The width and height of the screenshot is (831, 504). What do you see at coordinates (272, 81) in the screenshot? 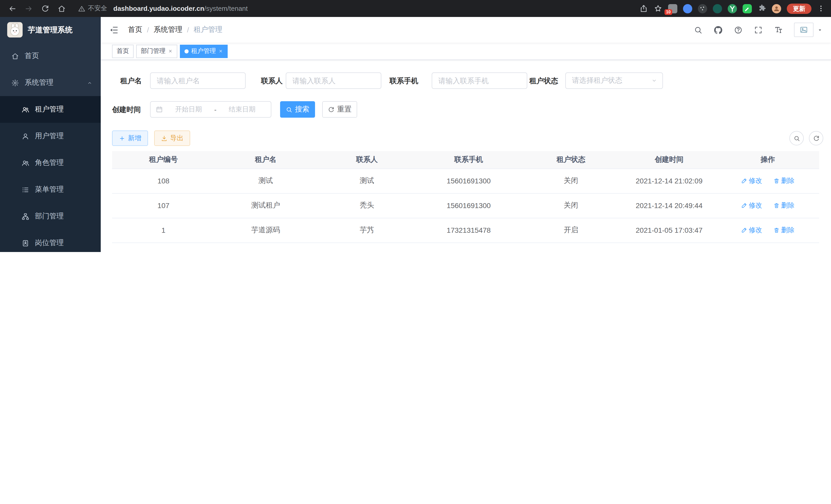
I see `contact-label: 联系人` at bounding box center [272, 81].